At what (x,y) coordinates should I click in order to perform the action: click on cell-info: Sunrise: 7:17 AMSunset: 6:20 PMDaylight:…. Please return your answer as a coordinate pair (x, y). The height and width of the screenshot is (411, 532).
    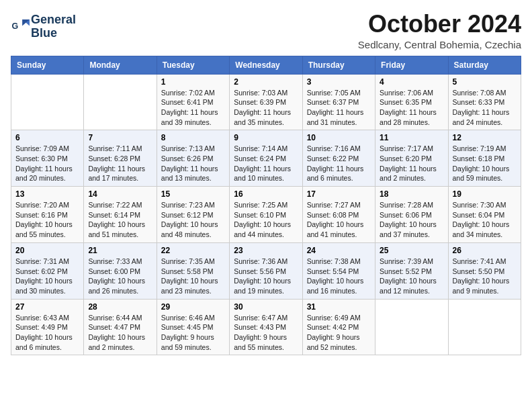
    Looking at the image, I should click on (408, 163).